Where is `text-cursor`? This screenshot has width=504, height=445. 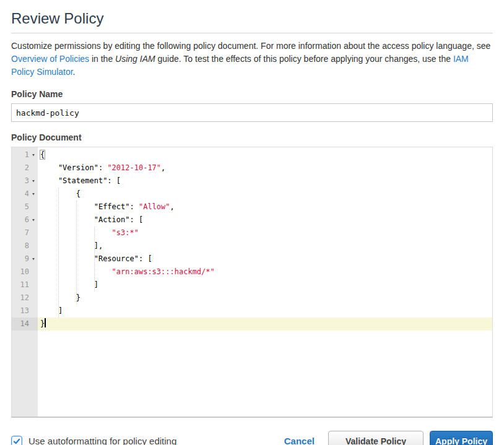
text-cursor is located at coordinates (45, 323).